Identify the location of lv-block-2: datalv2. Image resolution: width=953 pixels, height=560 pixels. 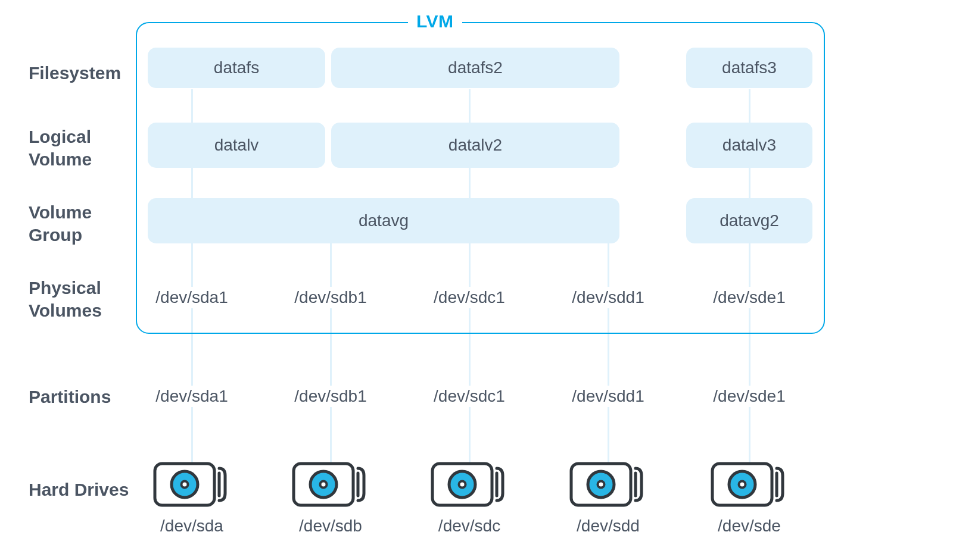
(475, 145).